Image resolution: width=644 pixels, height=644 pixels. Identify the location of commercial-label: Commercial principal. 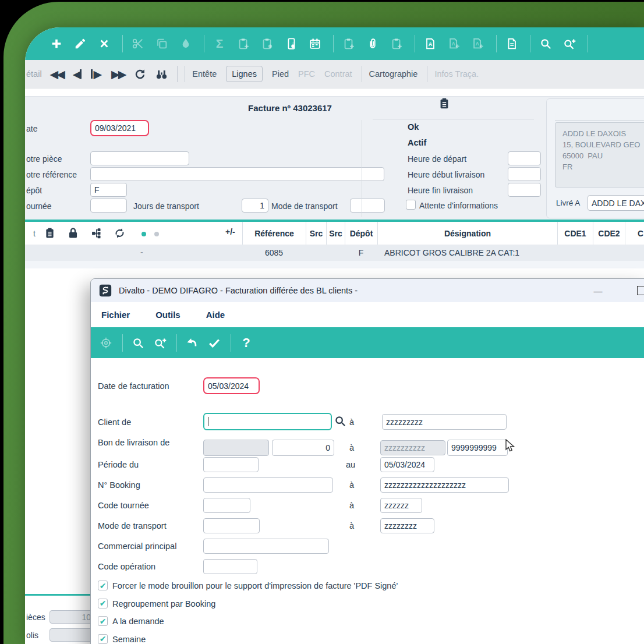
(137, 546).